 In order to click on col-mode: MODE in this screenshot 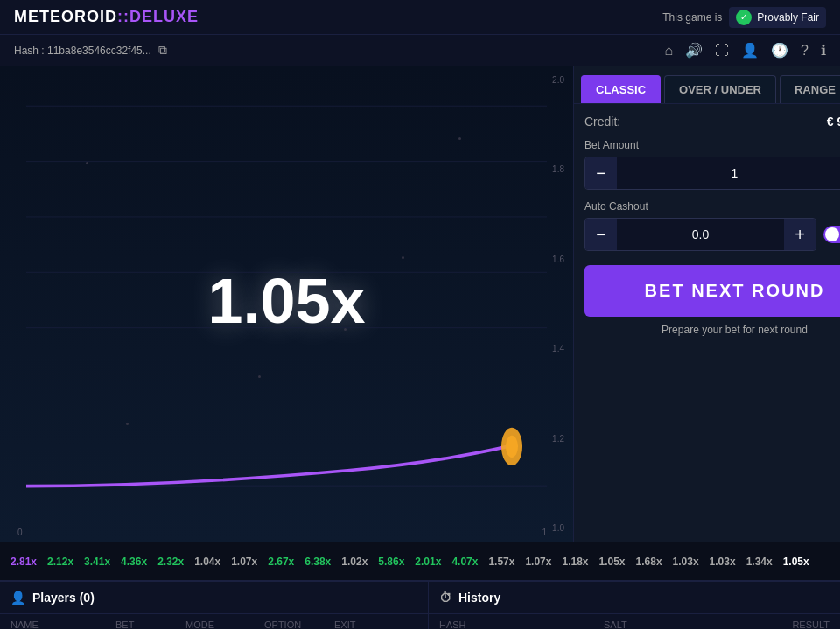, I will do `click(225, 625)`.